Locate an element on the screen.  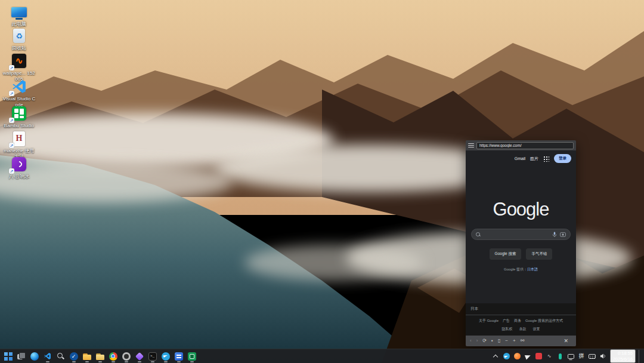
ime-indicator: 拼 is located at coordinates (582, 356).